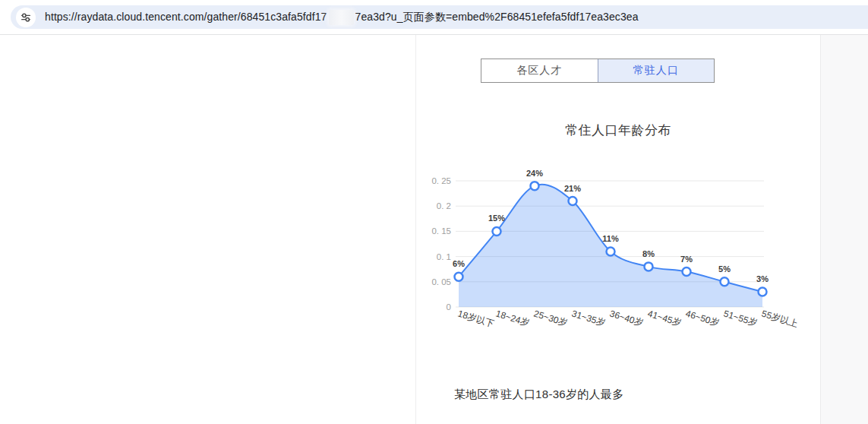 The width and height of the screenshot is (868, 424). What do you see at coordinates (475, 318) in the screenshot?
I see `x-axis-label: 18岁以下` at bounding box center [475, 318].